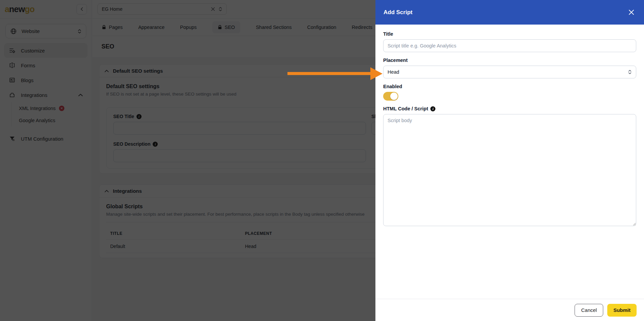 This screenshot has height=321, width=644. What do you see at coordinates (510, 60) in the screenshot?
I see `placement-label: Placement` at bounding box center [510, 60].